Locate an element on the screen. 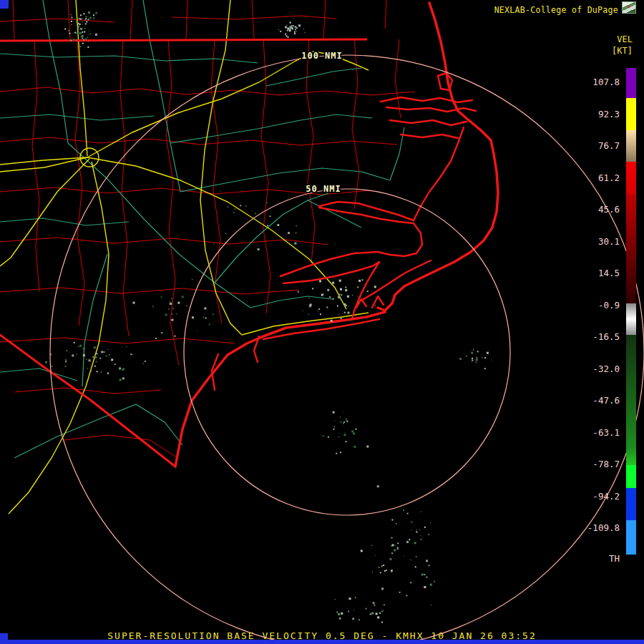 Image resolution: width=644 pixels, height=644 pixels. colorbar-units: [KT] is located at coordinates (623, 51).